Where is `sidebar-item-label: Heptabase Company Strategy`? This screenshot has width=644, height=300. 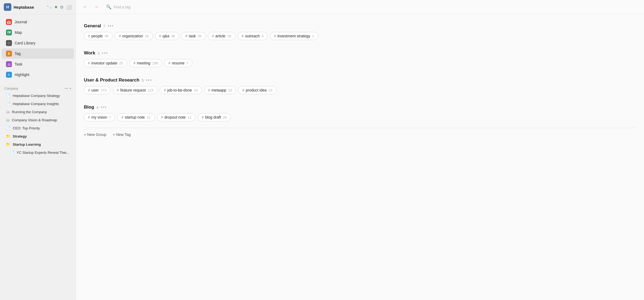
sidebar-item-label: Heptabase Company Strategy is located at coordinates (36, 96).